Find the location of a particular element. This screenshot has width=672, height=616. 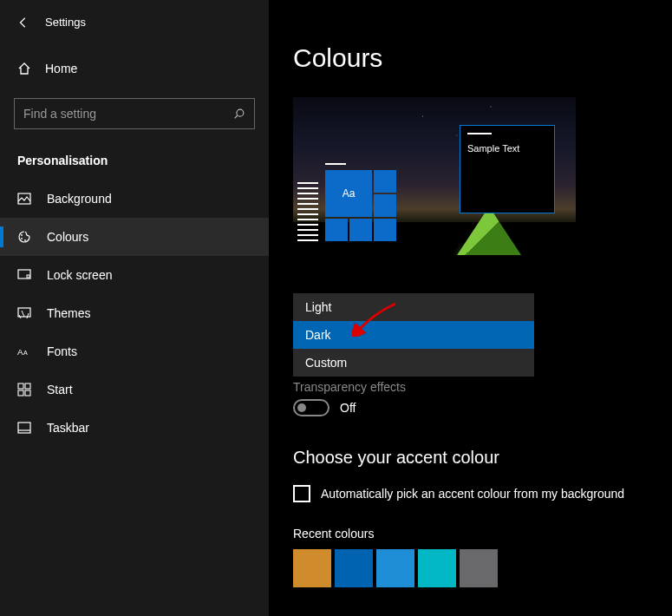

taskbar-icon is located at coordinates (25, 428).